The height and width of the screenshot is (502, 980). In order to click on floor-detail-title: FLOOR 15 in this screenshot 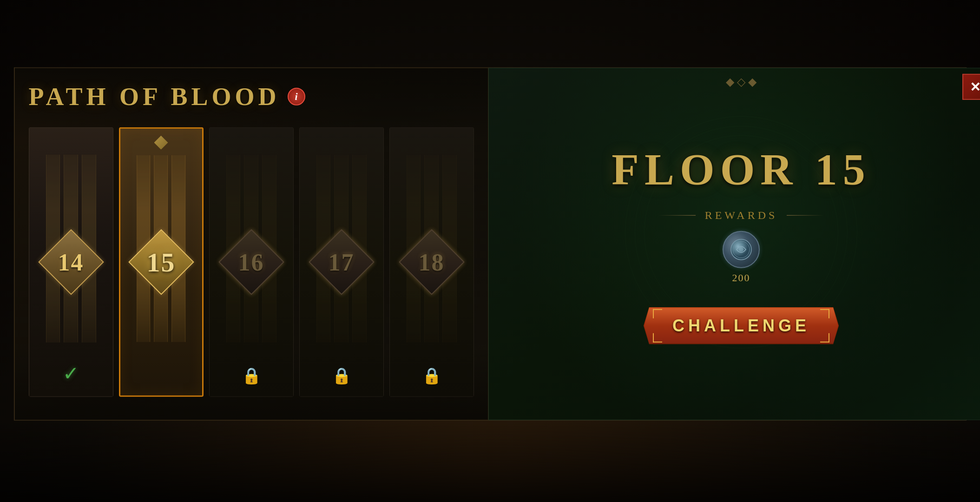, I will do `click(741, 169)`.